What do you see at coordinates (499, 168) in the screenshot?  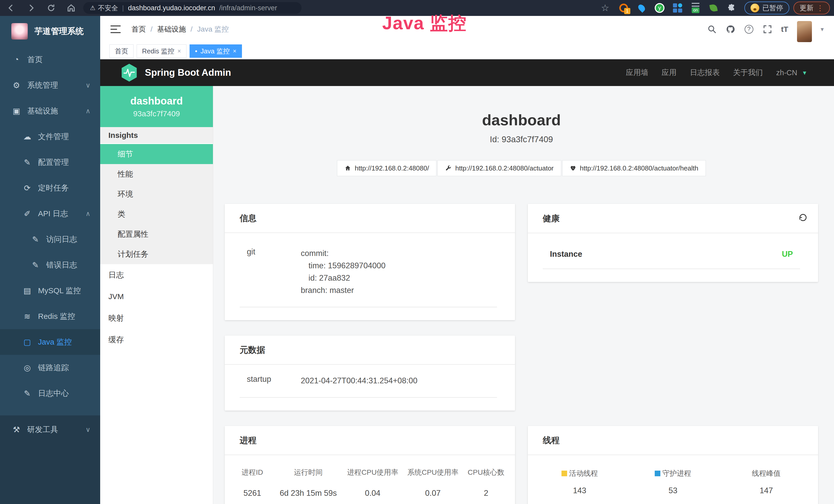 I see `instance-actuator-link: http://192.168.0.2:48080/actuator` at bounding box center [499, 168].